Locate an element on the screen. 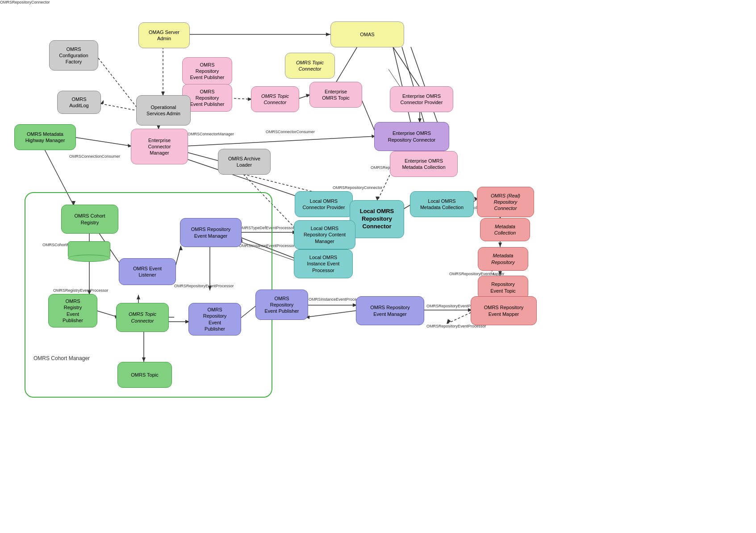  label-omrs-repository-connector3: OMRSRepositoryConnector is located at coordinates (25, 2).